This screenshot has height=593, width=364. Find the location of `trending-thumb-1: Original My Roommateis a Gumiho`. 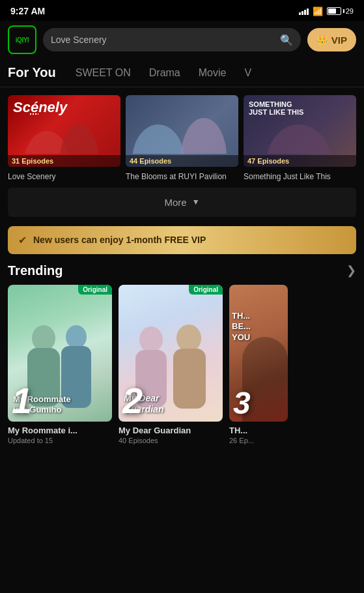

trending-thumb-1: Original My Roommateis a Gumiho is located at coordinates (60, 353).